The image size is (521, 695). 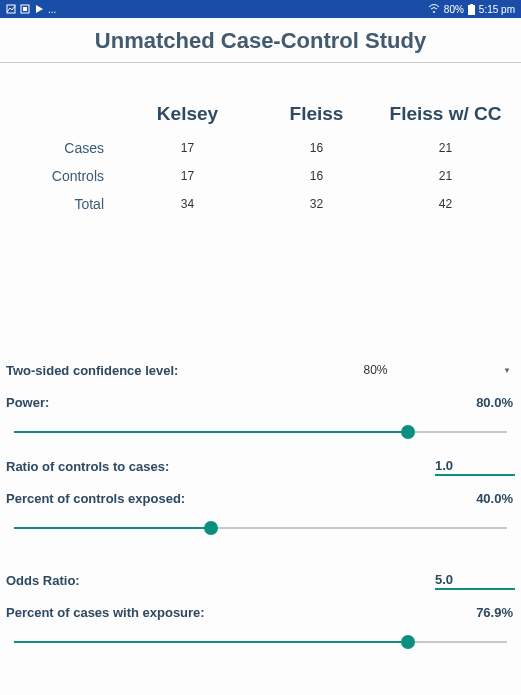 I want to click on table-row: Controls 17 16 21, so click(x=260, y=176).